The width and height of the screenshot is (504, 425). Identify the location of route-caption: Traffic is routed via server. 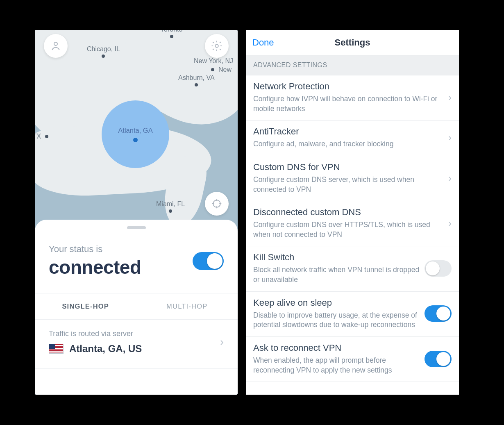
(95, 334).